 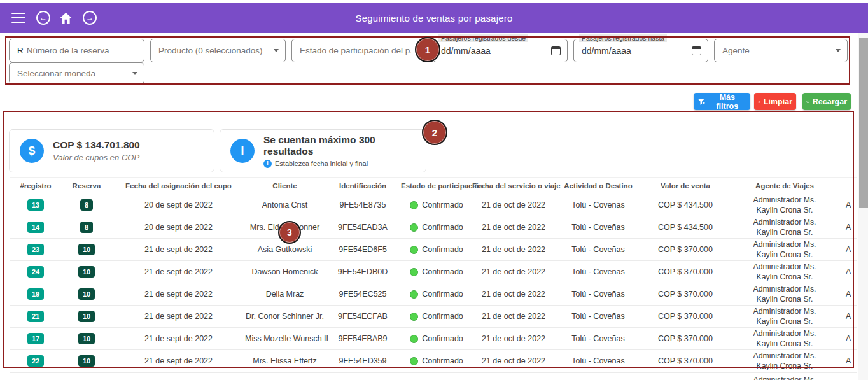 What do you see at coordinates (363, 339) in the screenshot?
I see `identificacion-cell: 9FE54EBAB9` at bounding box center [363, 339].